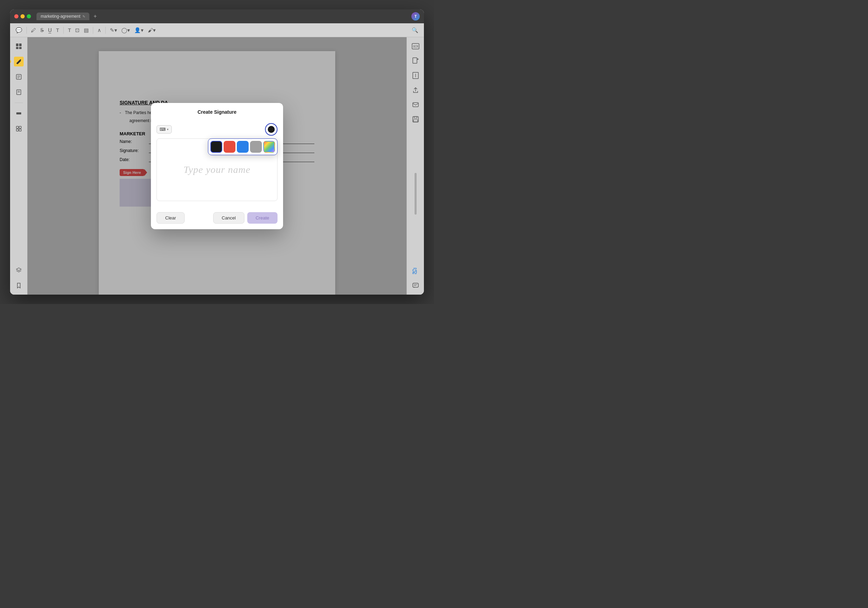  Describe the element at coordinates (217, 30) in the screenshot. I see `main-toolbar: 💬 🖊 S̶ U̲ T T ⊡ ▤ ∧ ✎▾ ◯▾ 👤▾ 🖌▾ 🔍` at that location.